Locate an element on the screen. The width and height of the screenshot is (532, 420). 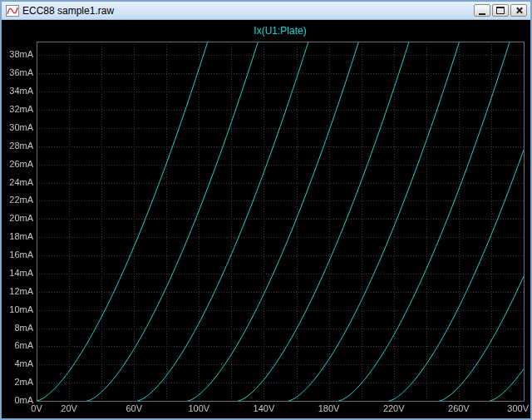
minimize-button is located at coordinates (482, 10).